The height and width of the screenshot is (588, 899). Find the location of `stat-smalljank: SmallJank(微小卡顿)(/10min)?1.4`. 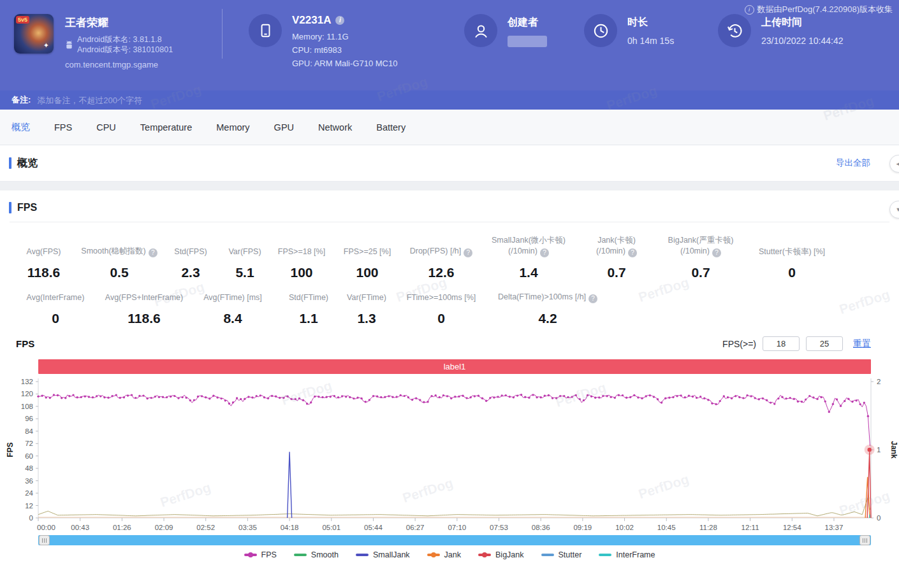

stat-smalljank: SmallJank(微小卡顿)(/10min)?1.4 is located at coordinates (529, 257).